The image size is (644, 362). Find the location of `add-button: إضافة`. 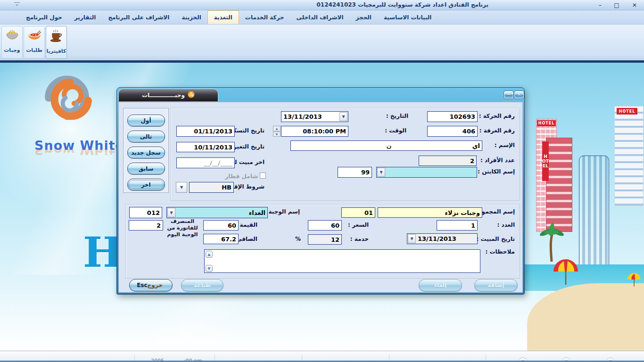

add-button: إضافة is located at coordinates (496, 285).